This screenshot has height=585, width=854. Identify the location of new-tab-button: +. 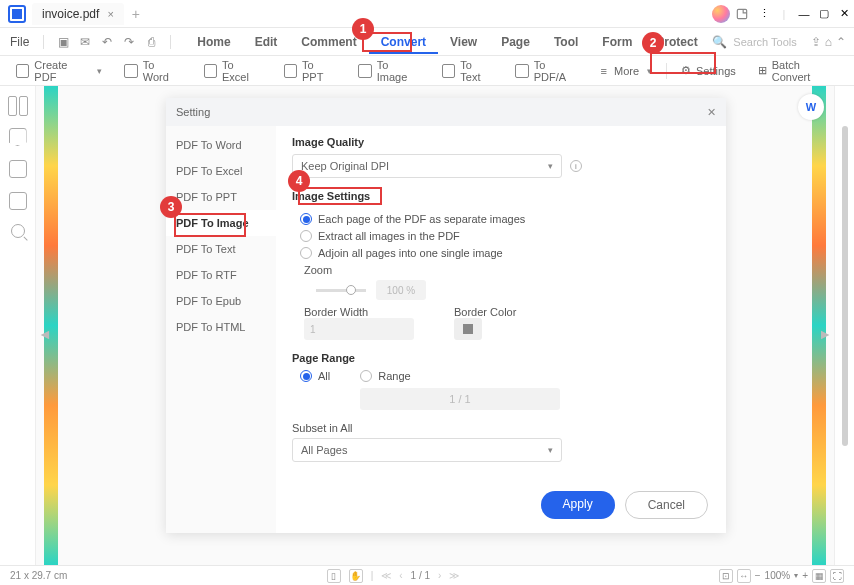
(136, 14).